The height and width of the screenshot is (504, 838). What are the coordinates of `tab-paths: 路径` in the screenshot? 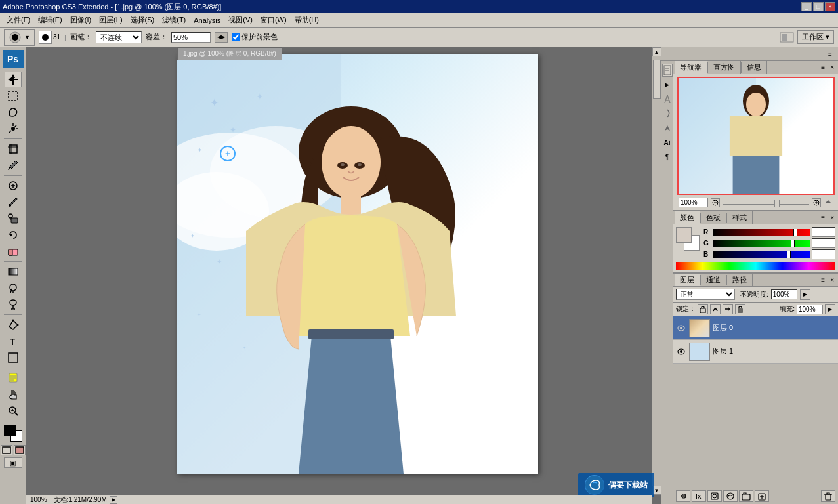 It's located at (740, 280).